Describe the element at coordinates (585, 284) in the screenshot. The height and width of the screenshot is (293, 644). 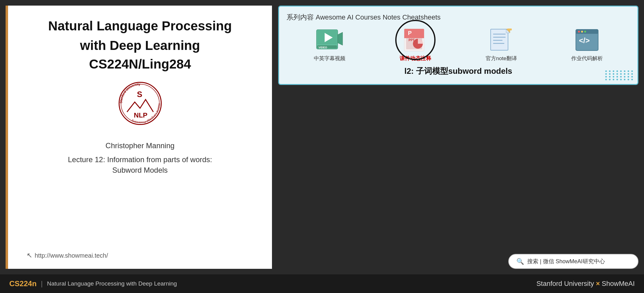
I see `bottom-right: Stanford University × ShowMeAI` at that location.